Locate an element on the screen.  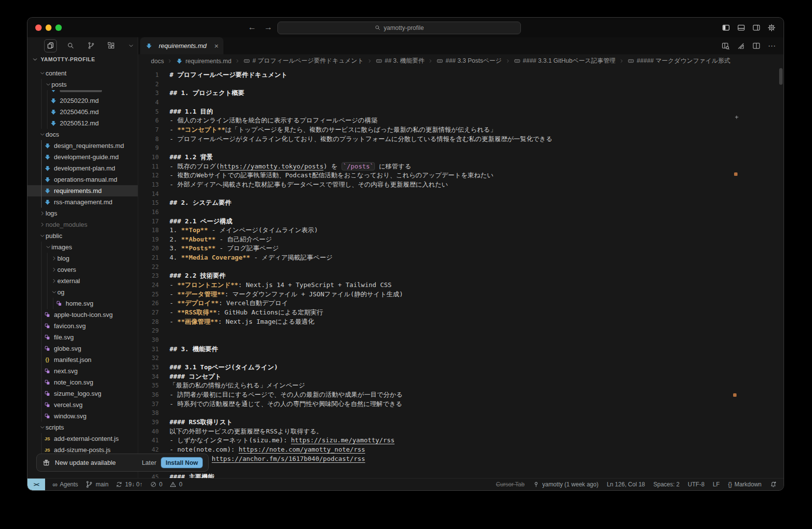
code-line: 3## 1. プロジェクト概要 is located at coordinates (461, 93).